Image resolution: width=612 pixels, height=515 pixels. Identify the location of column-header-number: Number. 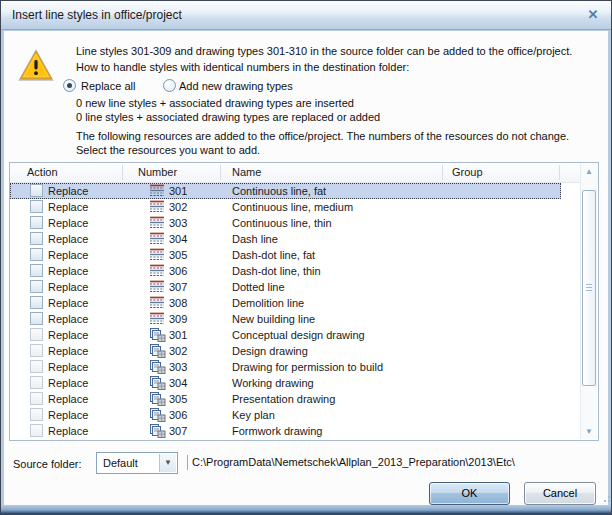
(158, 172).